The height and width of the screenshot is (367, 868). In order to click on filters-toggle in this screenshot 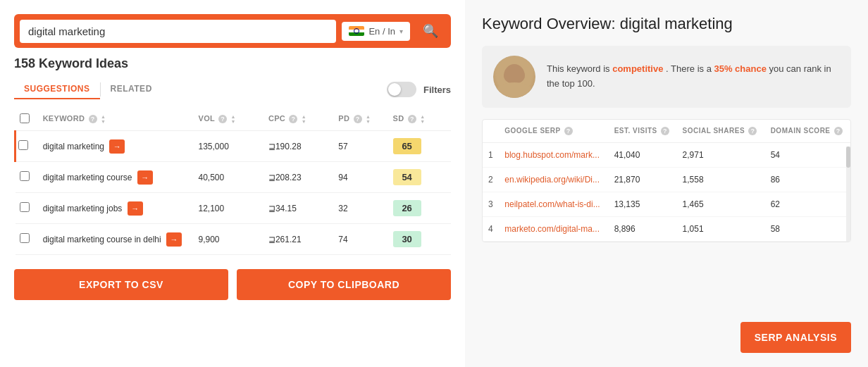, I will do `click(402, 89)`.